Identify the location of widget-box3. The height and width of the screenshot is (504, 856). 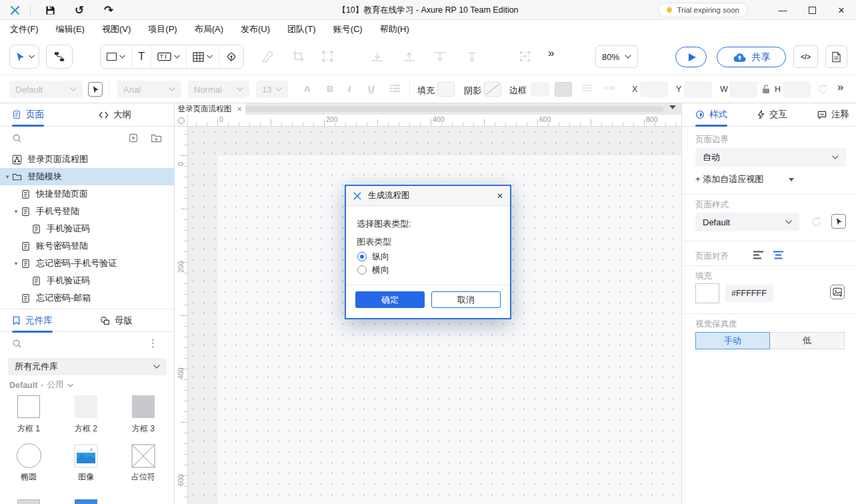
(143, 407).